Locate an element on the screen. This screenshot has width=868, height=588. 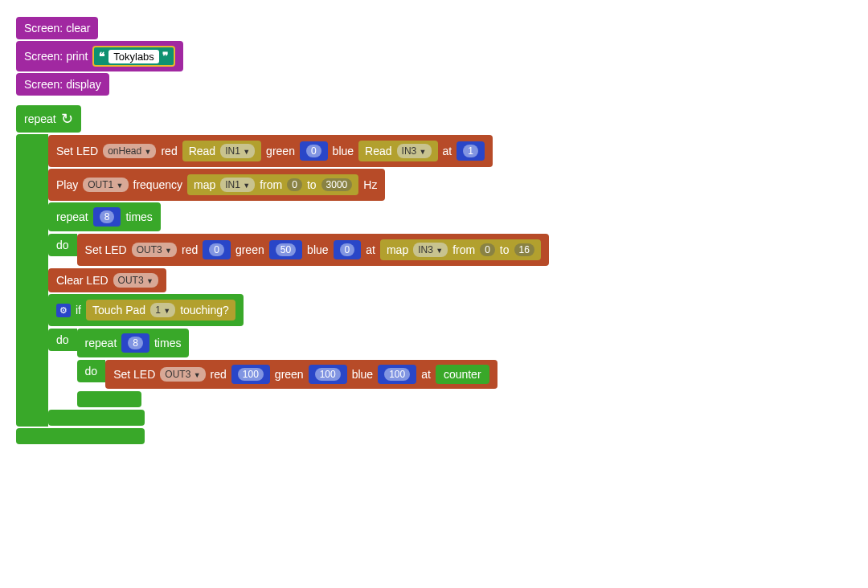
map-block: map IN3 ▼ from 0 to 16 is located at coordinates (461, 250).